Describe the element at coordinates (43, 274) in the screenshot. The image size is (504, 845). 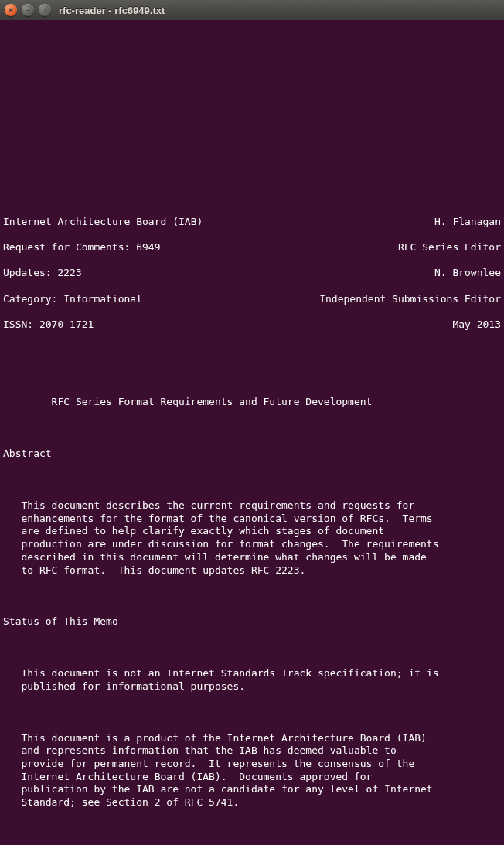
I see `header-left: Updates: 2223` at that location.